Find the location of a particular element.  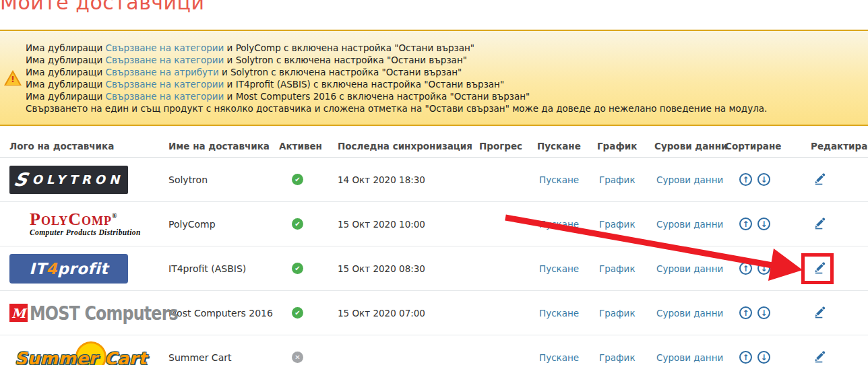

last-sync-date: 15 Окт 2020 08:30 is located at coordinates (408, 269).